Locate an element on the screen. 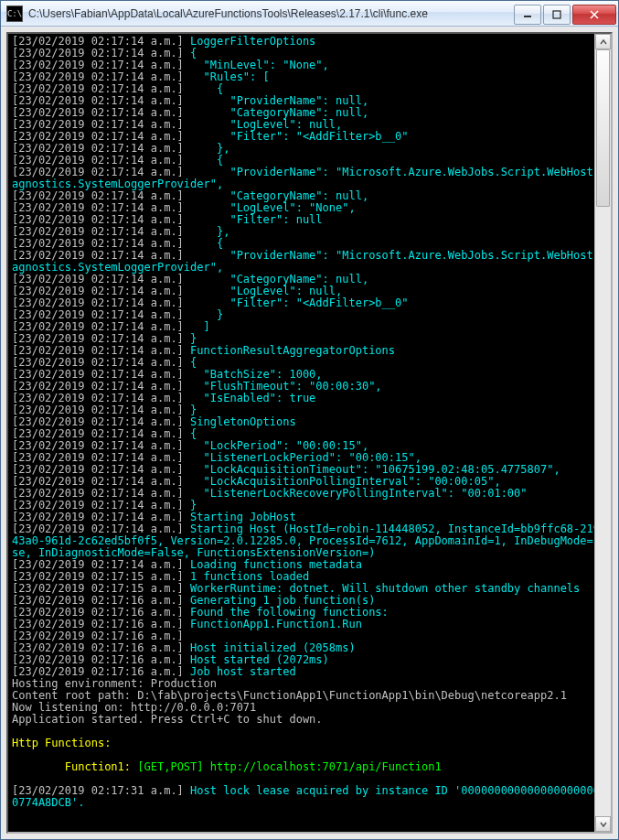 The image size is (619, 840). titlebar: C:\ C:\Users\Fabian\AppData\Local\AzureF… is located at coordinates (309, 14).